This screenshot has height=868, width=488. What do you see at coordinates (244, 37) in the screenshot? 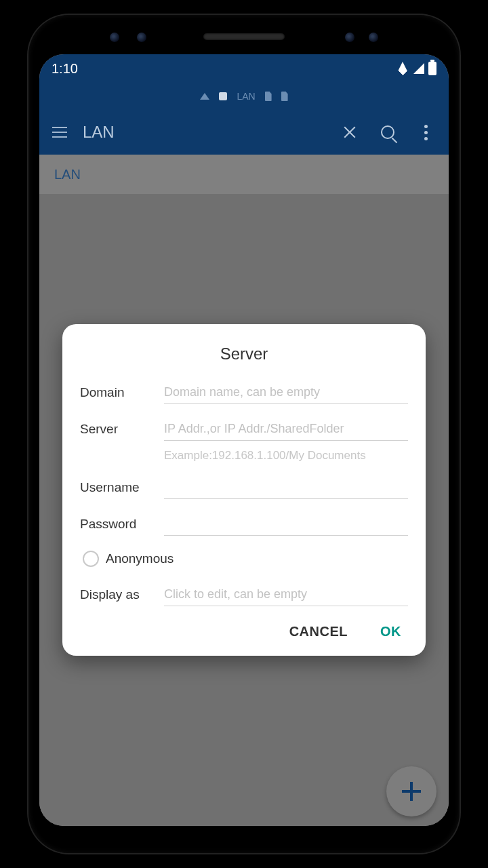
I see `speaker-grill` at bounding box center [244, 37].